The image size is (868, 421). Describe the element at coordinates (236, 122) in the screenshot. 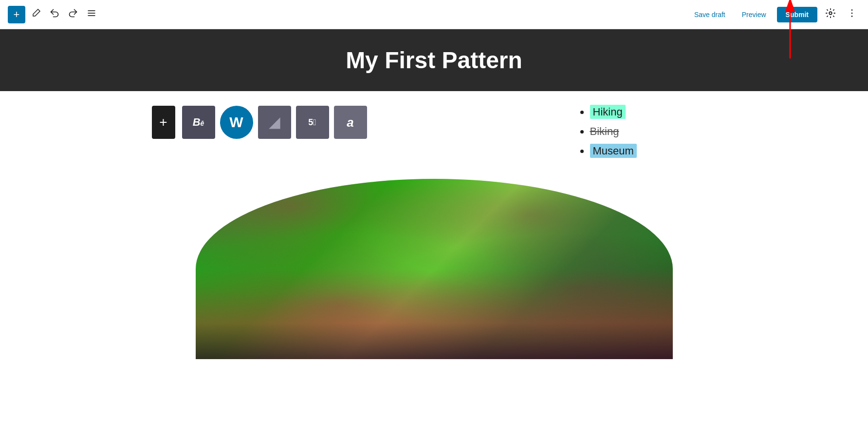

I see `wp-symbol: W` at that location.